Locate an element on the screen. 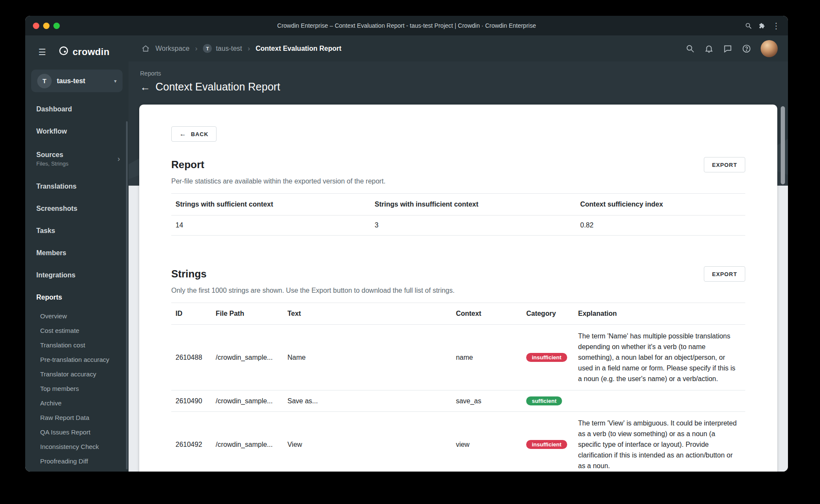 Image resolution: width=820 pixels, height=504 pixels. cell-explanation: The term 'Name' has multiple possible tr… is located at coordinates (659, 358).